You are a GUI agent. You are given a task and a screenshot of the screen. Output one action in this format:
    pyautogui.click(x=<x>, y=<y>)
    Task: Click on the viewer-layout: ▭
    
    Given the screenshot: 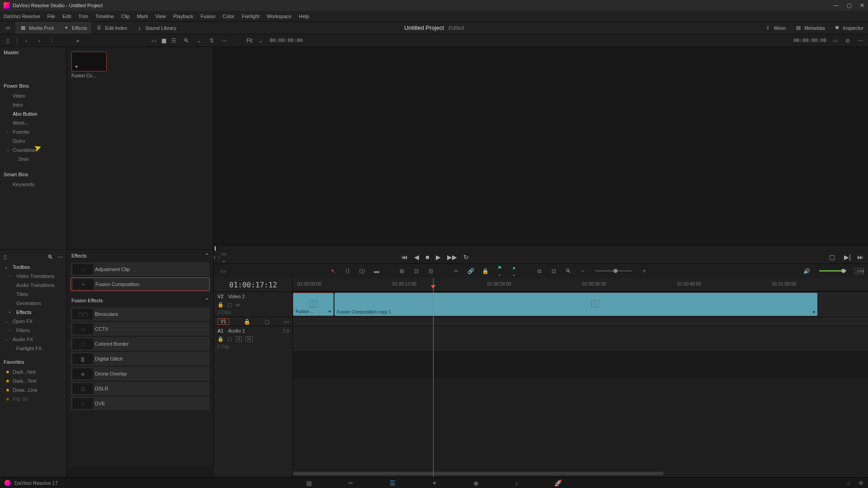 What is the action you would take?
    pyautogui.click(x=835, y=41)
    